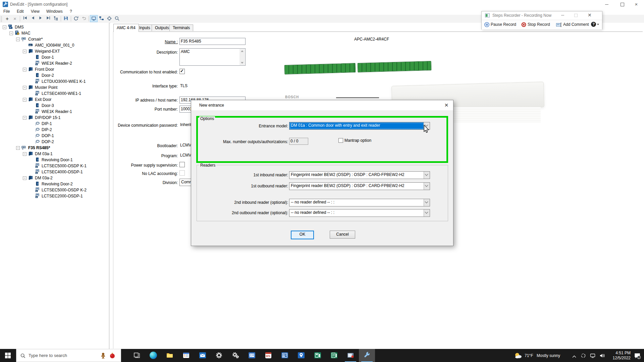 This screenshot has width=644, height=362. I want to click on tree-item: −DIP/DOP 15-1, so click(54, 118).